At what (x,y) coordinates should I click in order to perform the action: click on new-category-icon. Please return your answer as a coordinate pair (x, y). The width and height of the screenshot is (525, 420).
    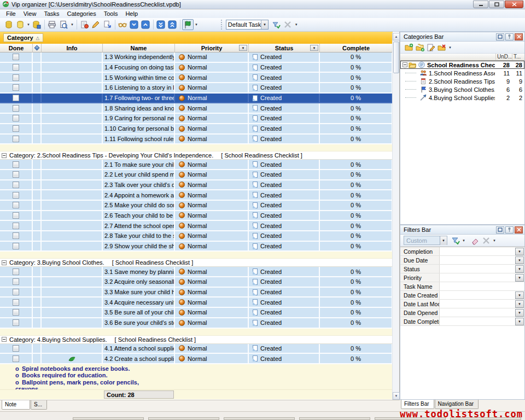
    Looking at the image, I should click on (409, 48).